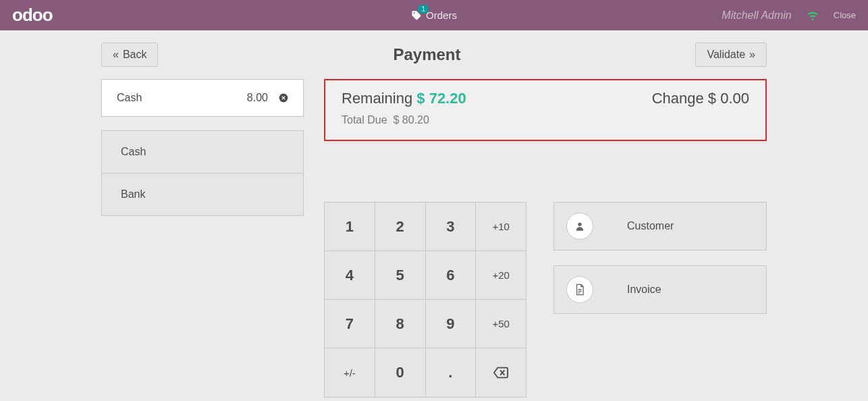 This screenshot has width=868, height=401. I want to click on validate-label: Validate, so click(726, 55).